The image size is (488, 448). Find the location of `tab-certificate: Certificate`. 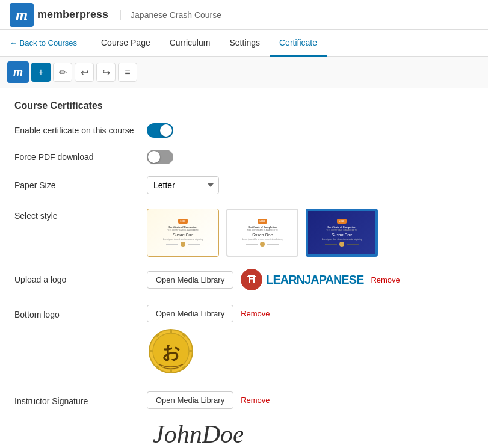

tab-certificate: Certificate is located at coordinates (298, 43).